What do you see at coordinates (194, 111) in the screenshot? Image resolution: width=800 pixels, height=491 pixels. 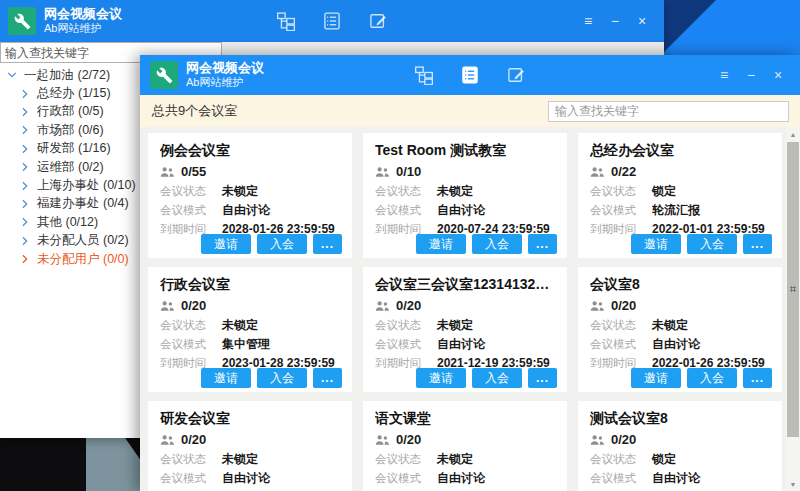 I see `room-count-summary: 总共9个会议室` at bounding box center [194, 111].